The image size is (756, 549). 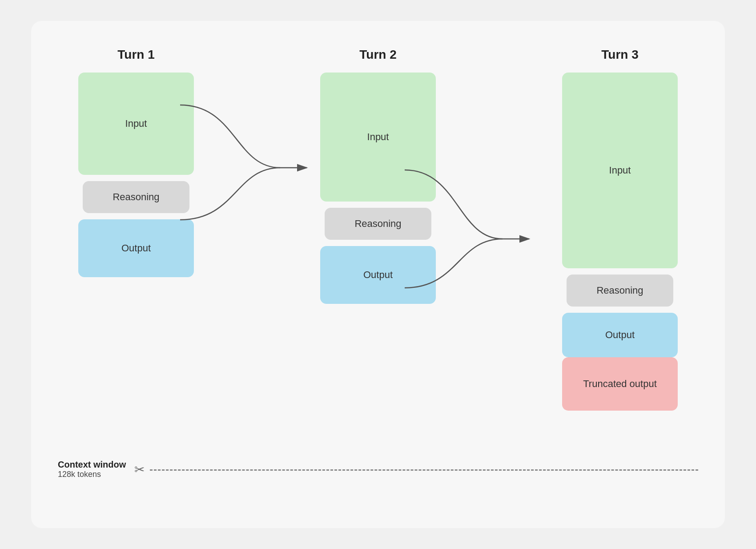 I want to click on context-dashed-line, so click(x=424, y=470).